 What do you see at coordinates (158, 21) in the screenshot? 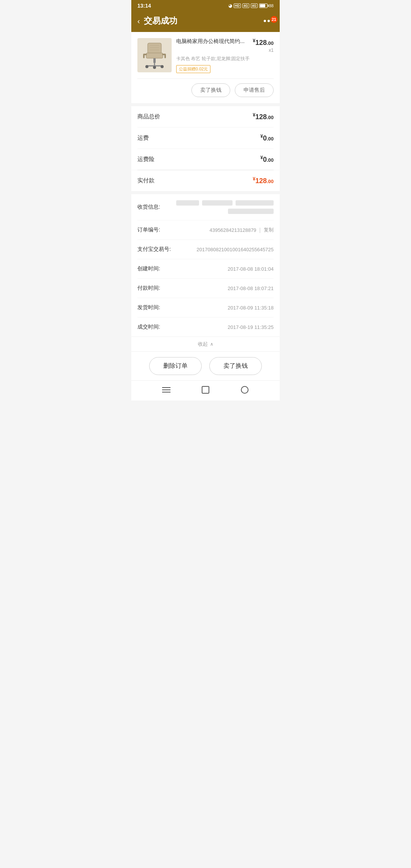
I see `header-left: ‹ 交易成功` at bounding box center [158, 21].